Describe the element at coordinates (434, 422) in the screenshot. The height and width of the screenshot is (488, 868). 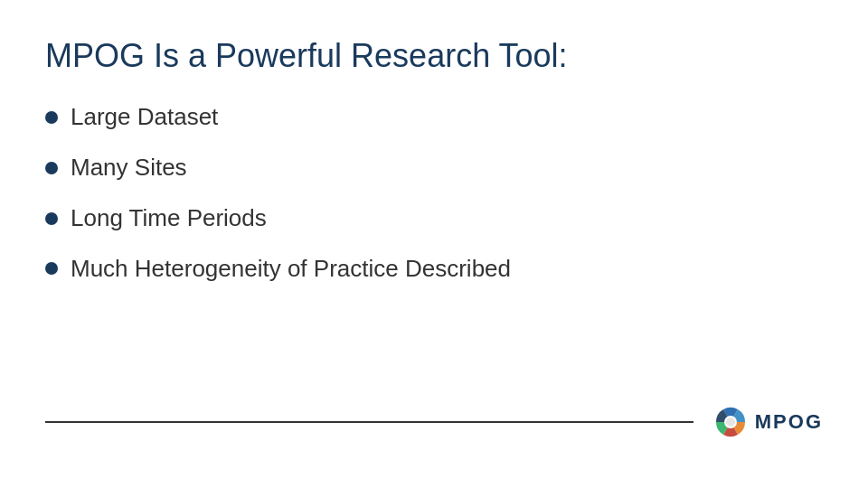
I see `bottom-bar: MPOG` at that location.